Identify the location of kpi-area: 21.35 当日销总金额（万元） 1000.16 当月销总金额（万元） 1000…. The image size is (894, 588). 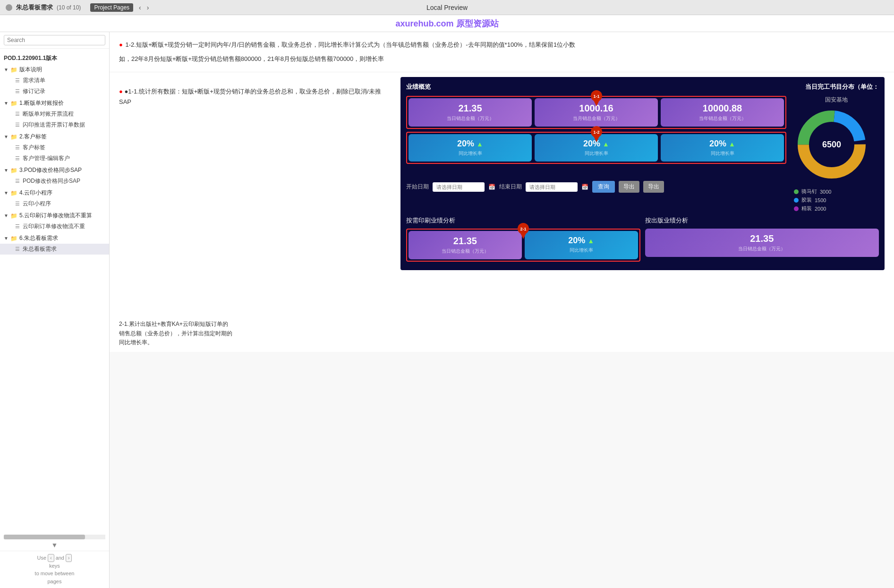
(596, 155).